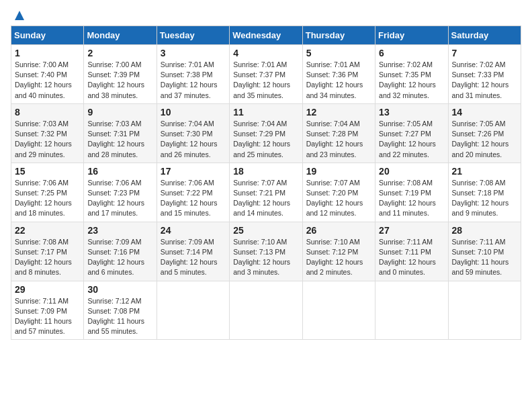 The width and height of the screenshot is (532, 411). What do you see at coordinates (189, 198) in the screenshot?
I see `day-info: Sunrise: 7:06 AMSunset: 7:22 PMDaylight:…` at bounding box center [189, 198].